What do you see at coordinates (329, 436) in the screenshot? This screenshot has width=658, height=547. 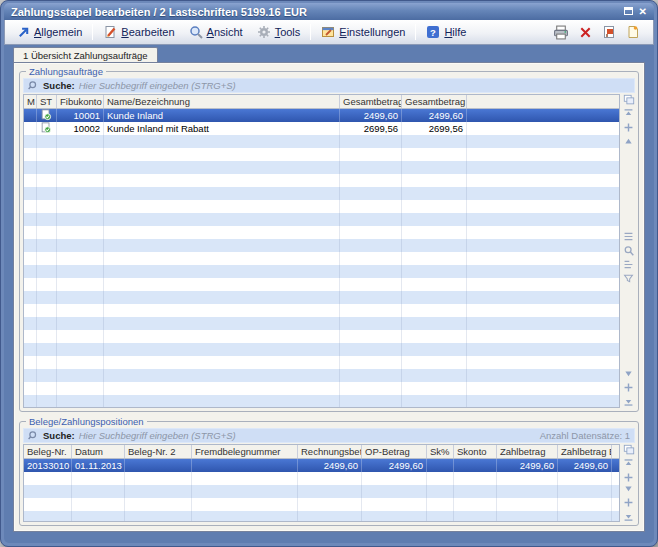 I see `positions-search-bar: Suche: Hier Suchbegriff eingeben (STRG+S…` at bounding box center [329, 436].